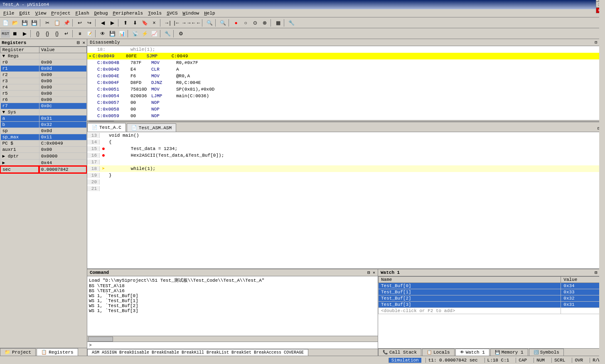  Describe the element at coordinates (142, 149) in the screenshot. I see `line-code: Test_data = 1234;` at that location.